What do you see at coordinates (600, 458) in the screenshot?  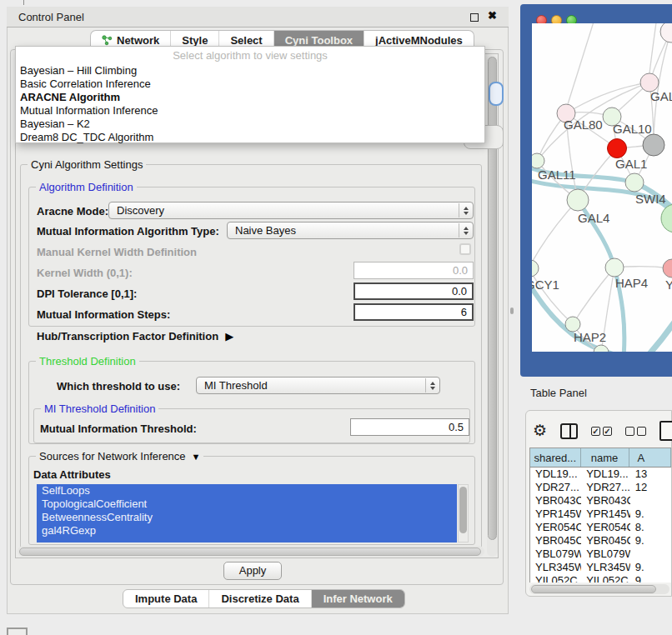 I see `table-header-row: shared... name A` at bounding box center [600, 458].